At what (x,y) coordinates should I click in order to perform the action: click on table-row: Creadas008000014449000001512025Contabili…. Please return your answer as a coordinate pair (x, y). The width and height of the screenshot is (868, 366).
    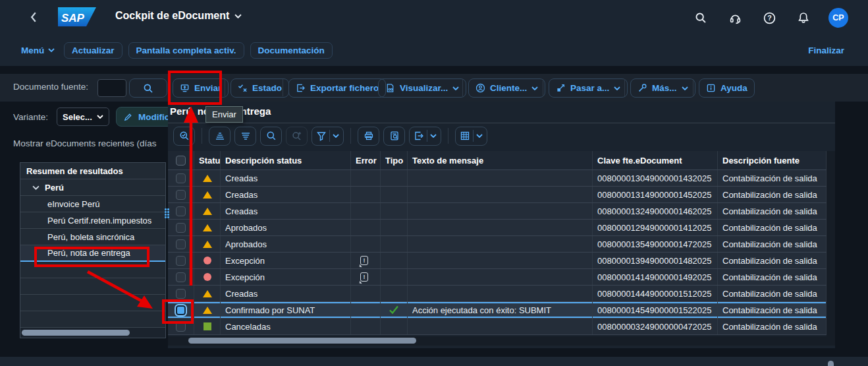
    Looking at the image, I should click on (497, 294).